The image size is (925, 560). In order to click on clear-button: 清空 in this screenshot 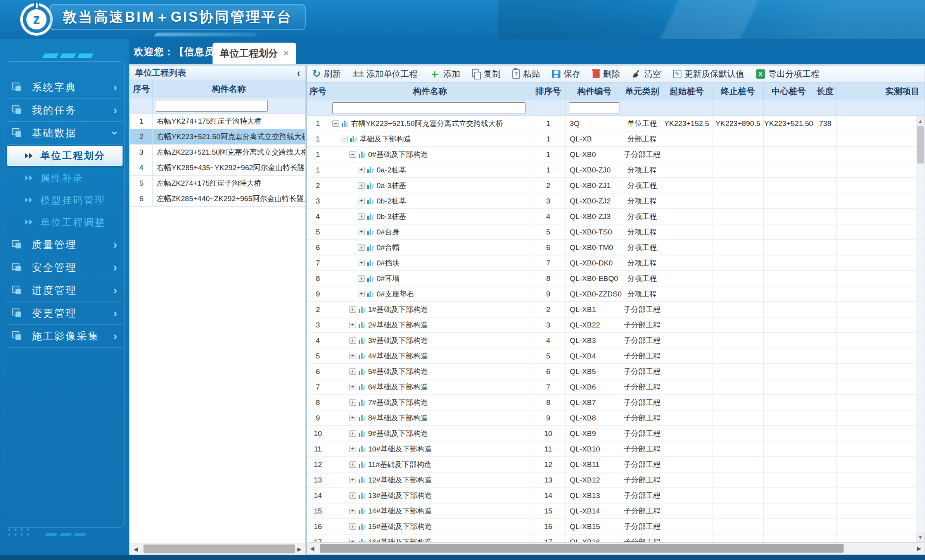, I will do `click(647, 74)`.